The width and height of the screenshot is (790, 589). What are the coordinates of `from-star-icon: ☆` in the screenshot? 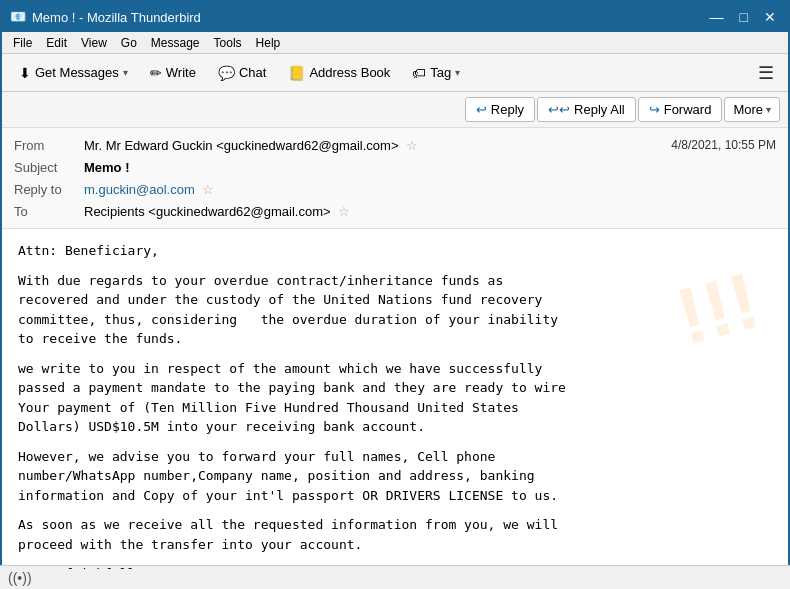 It's located at (412, 146).